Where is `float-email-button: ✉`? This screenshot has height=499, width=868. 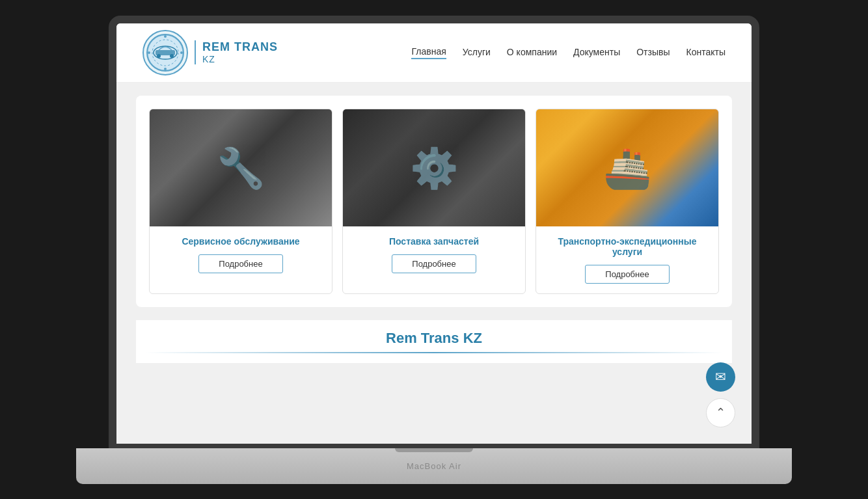
float-email-button: ✉ is located at coordinates (721, 377).